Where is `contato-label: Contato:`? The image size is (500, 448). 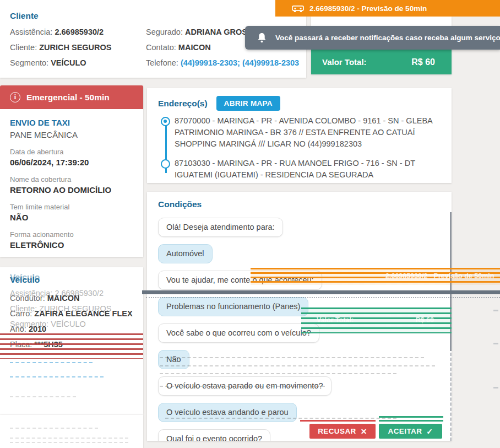
contato-label: Contato: is located at coordinates (161, 47).